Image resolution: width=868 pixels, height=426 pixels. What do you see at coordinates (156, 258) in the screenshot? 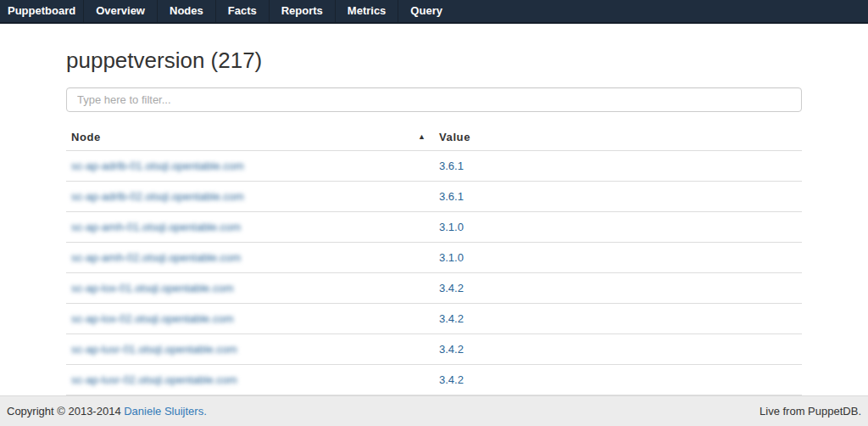
I see `node-link: sc-ap-amh-02.otsql.opentable.com` at bounding box center [156, 258].